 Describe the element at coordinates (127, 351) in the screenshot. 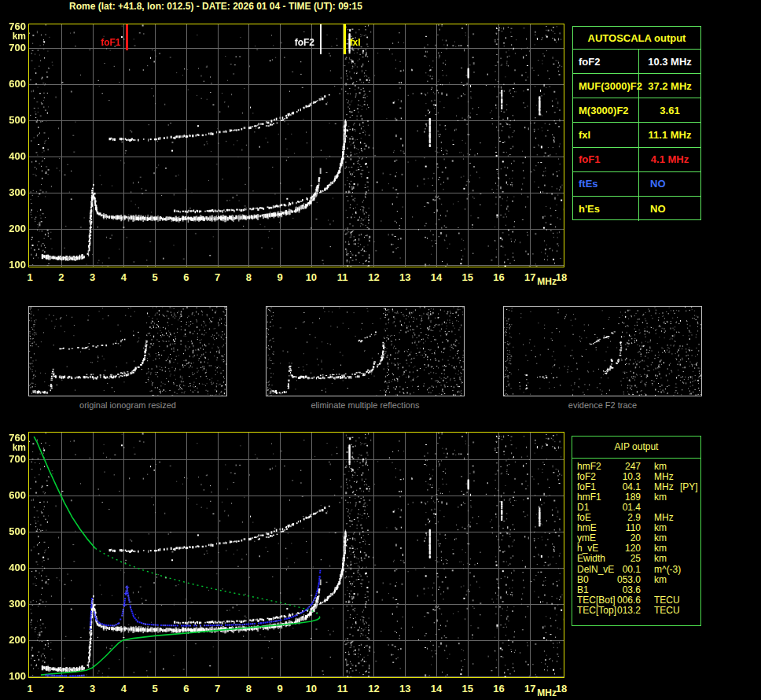

I see `thumbnail-original-ionogram` at that location.